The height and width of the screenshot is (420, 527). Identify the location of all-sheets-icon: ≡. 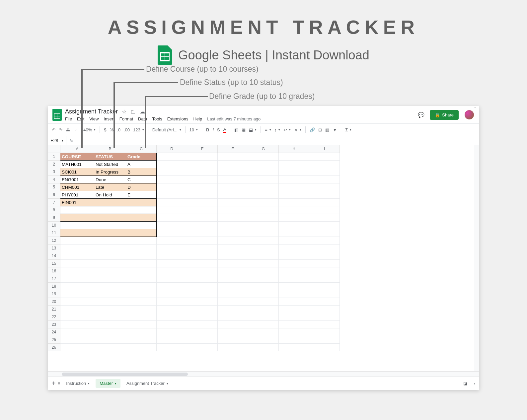
(59, 384).